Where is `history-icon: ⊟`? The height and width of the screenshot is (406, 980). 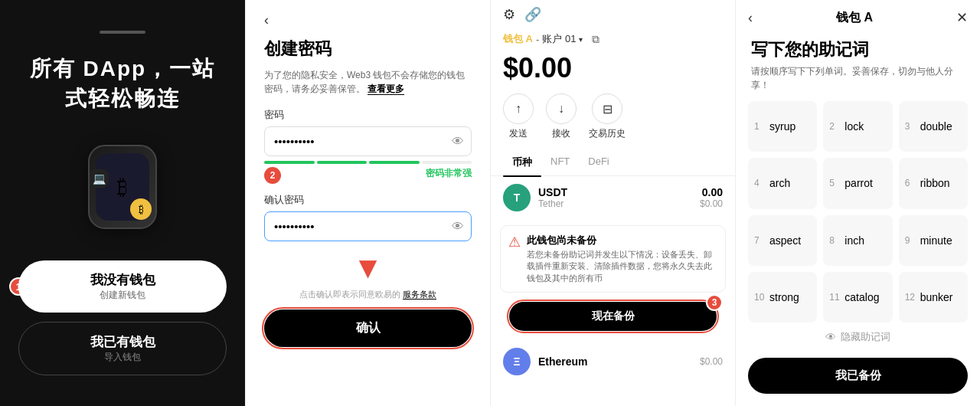
history-icon: ⊟ is located at coordinates (607, 109).